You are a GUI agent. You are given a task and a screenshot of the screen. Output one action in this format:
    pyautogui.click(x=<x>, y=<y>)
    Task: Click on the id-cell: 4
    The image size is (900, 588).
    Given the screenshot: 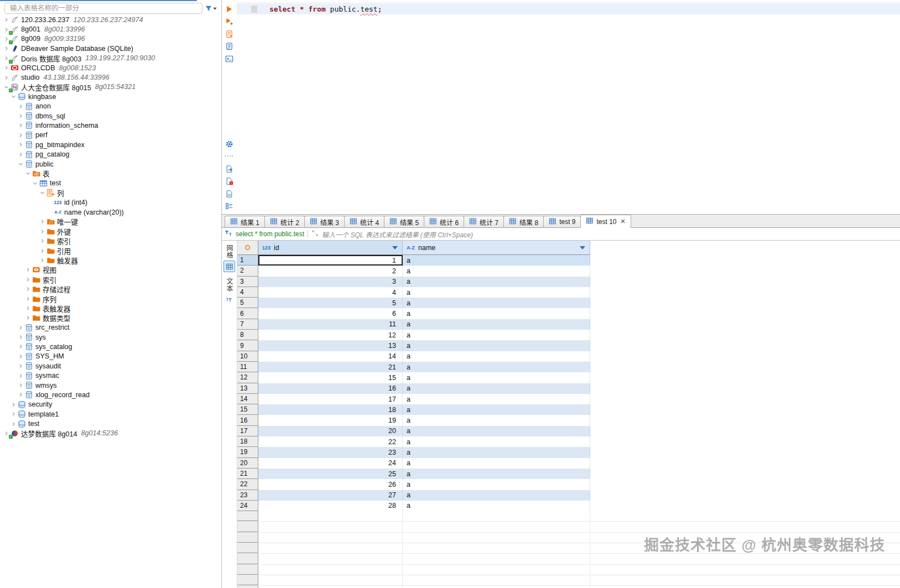 What is the action you would take?
    pyautogui.click(x=331, y=292)
    